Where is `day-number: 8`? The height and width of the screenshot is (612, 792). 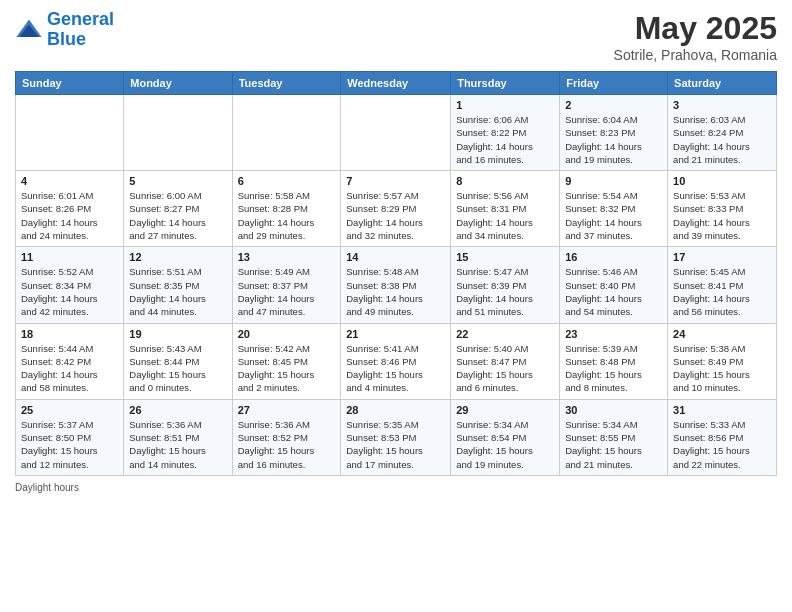 day-number: 8 is located at coordinates (505, 181).